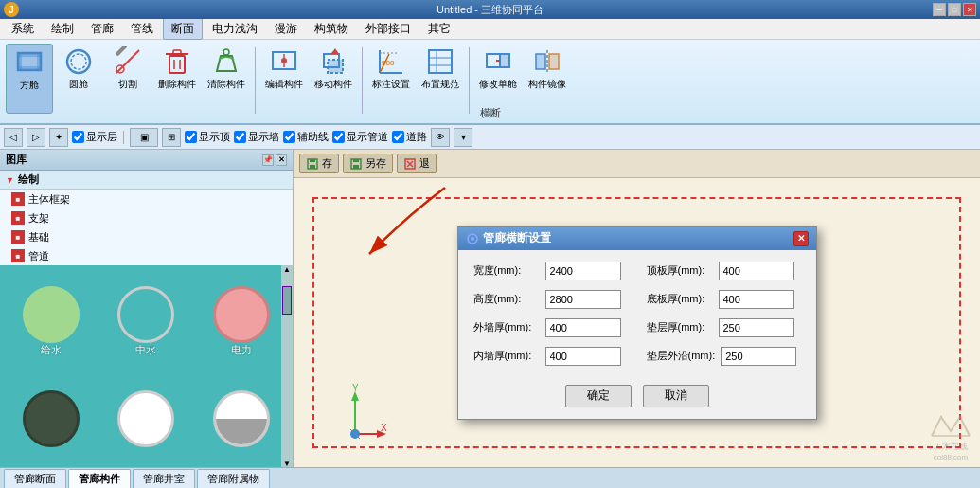 The image size is (980, 488). I want to click on component-gshui: 给水, so click(51, 321).